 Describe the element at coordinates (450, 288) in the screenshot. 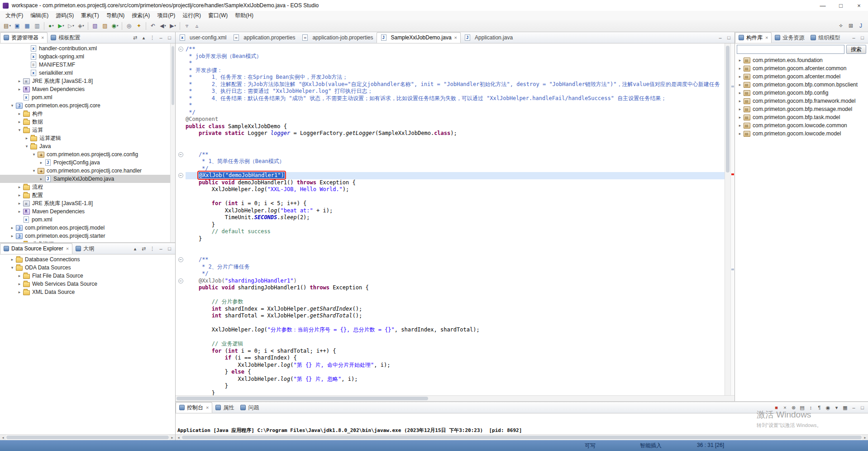

I see `code-line: public void shardingJobHandler1() throws…` at that location.